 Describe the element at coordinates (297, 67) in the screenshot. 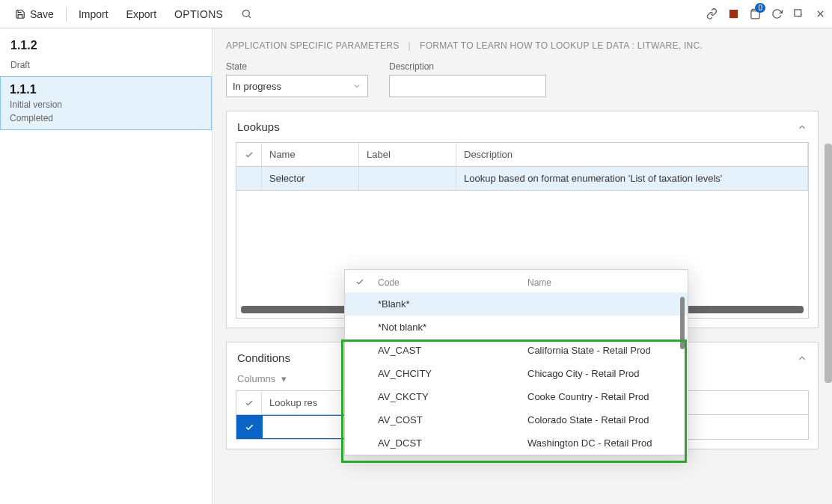

I see `state-label: State` at that location.